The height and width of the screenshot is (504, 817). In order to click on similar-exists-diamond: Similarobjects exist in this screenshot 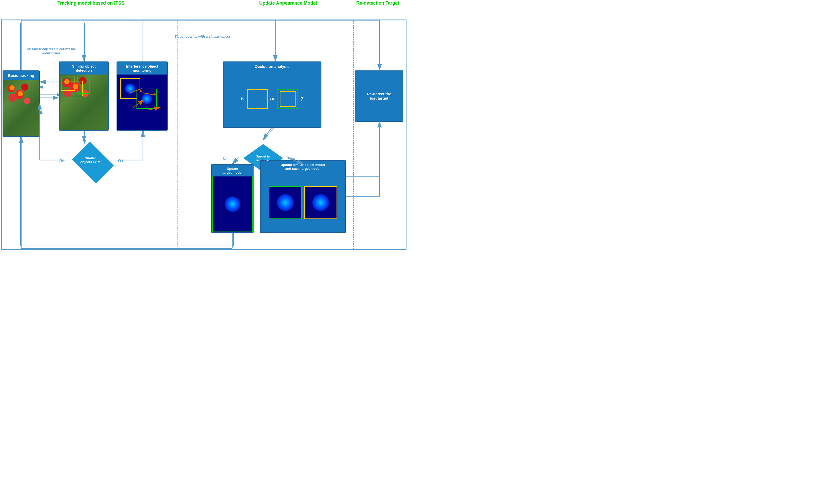, I will do `click(90, 160)`.